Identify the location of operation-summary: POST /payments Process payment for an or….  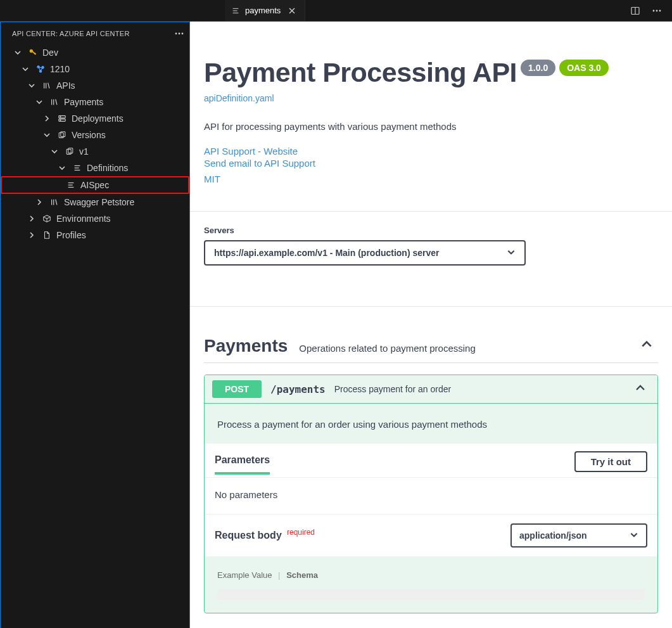
(431, 389).